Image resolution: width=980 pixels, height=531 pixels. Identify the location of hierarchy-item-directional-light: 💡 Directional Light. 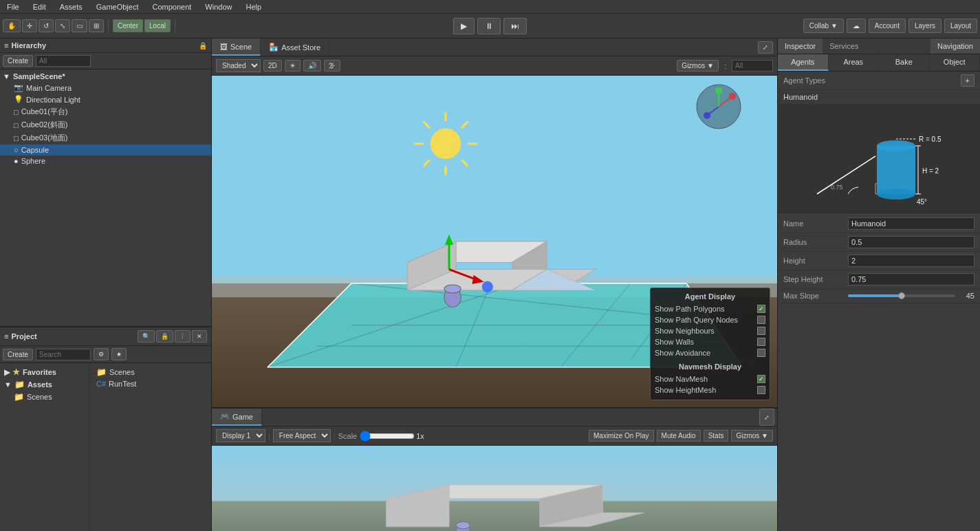
(106, 99).